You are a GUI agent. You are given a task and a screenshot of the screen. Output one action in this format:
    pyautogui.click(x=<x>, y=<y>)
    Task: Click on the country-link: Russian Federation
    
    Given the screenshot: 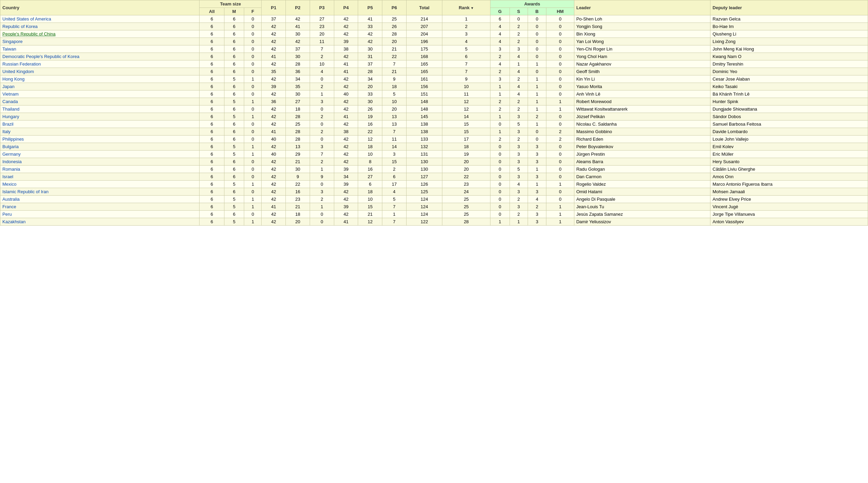 What is the action you would take?
    pyautogui.click(x=22, y=64)
    